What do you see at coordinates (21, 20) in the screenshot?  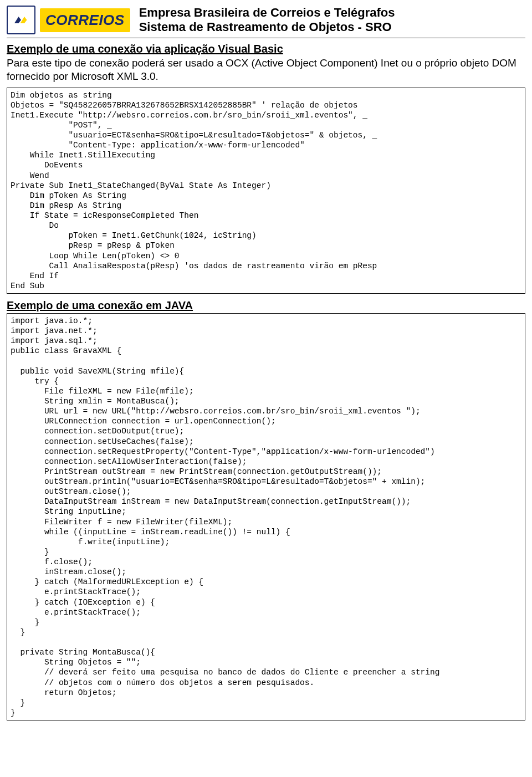 I see `correios-logo-icon` at bounding box center [21, 20].